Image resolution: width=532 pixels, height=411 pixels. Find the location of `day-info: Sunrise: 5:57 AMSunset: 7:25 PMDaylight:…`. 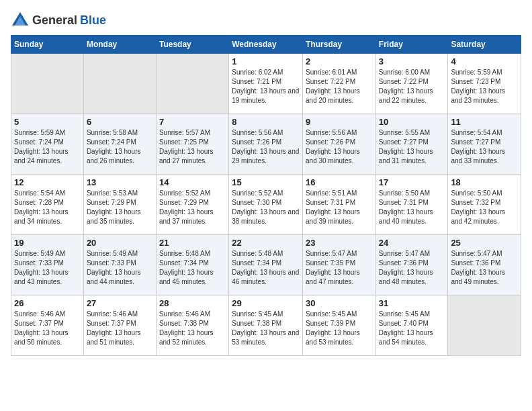

day-info: Sunrise: 5:57 AMSunset: 7:25 PMDaylight:… is located at coordinates (192, 147).